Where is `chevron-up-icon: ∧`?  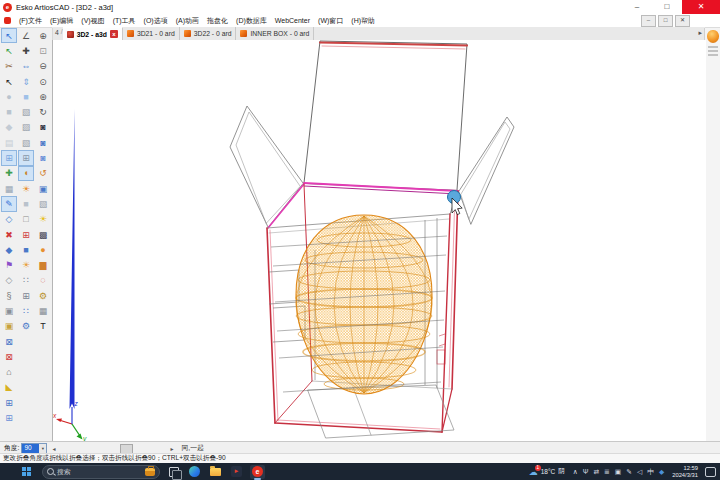 chevron-up-icon: ∧ is located at coordinates (576, 472).